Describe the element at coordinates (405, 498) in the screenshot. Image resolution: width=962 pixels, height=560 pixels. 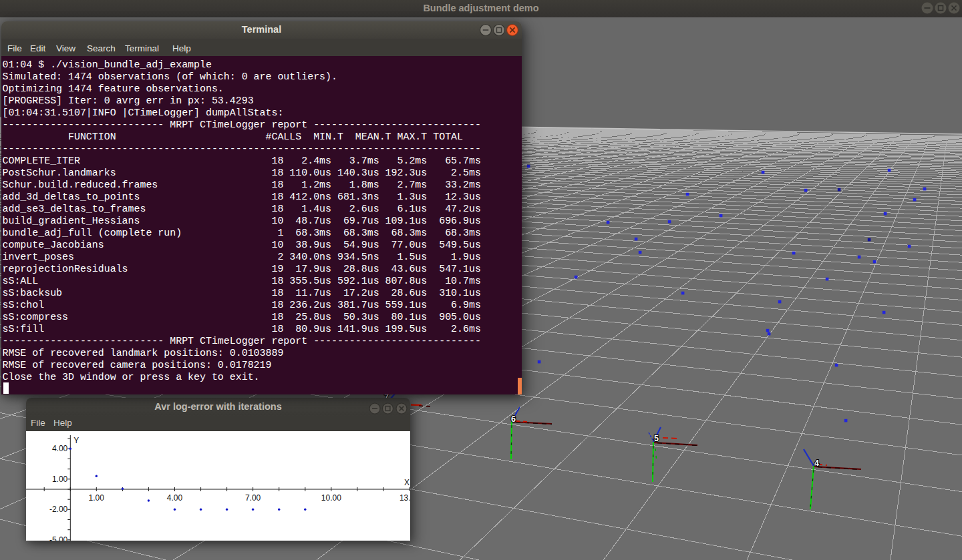
I see `svg-text: 13.00` at that location.